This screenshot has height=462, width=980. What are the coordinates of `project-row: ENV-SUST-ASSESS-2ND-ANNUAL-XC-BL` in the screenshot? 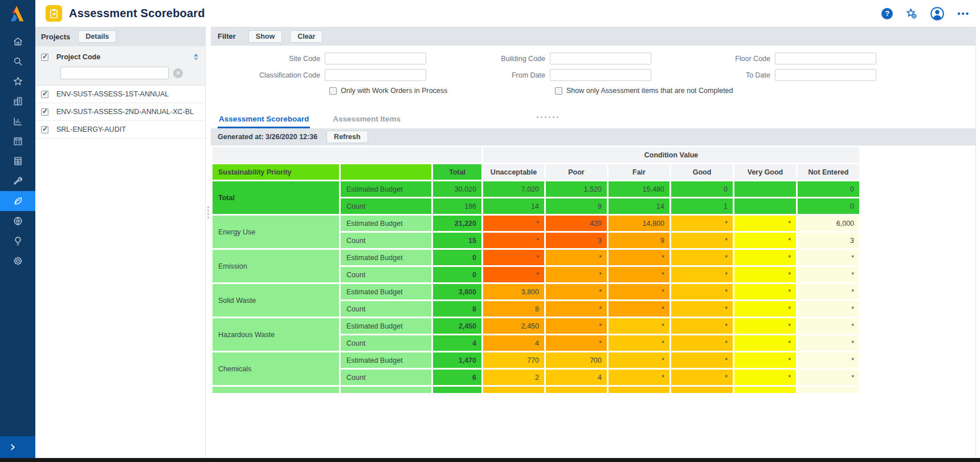 It's located at (120, 112).